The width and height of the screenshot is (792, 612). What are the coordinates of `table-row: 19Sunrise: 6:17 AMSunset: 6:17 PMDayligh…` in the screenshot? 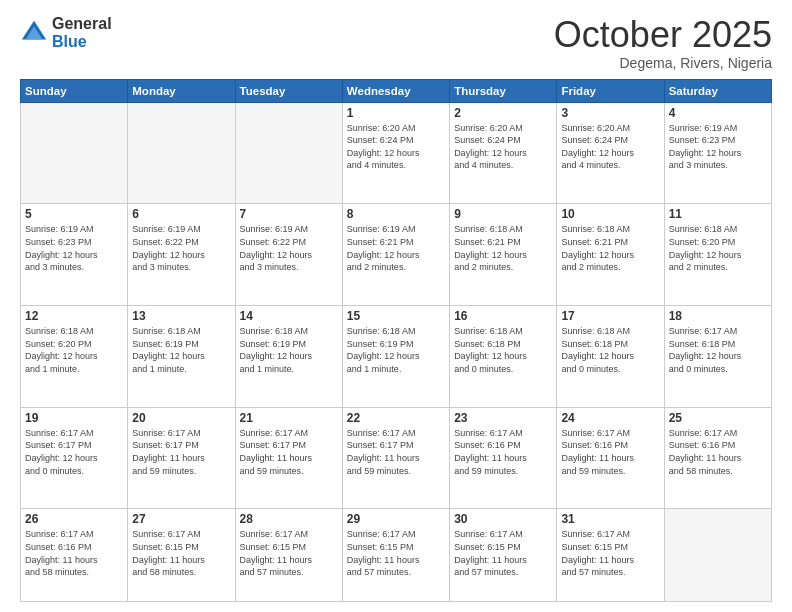 It's located at (74, 458).